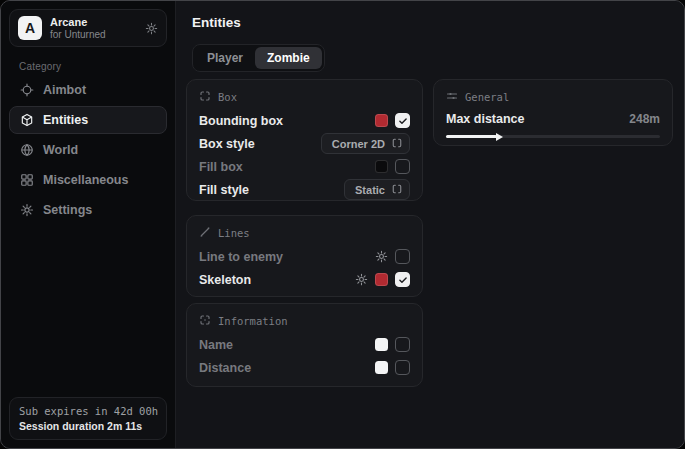 Image resolution: width=685 pixels, height=449 pixels. Describe the element at coordinates (452, 97) in the screenshot. I see `sliders-icon` at that location.